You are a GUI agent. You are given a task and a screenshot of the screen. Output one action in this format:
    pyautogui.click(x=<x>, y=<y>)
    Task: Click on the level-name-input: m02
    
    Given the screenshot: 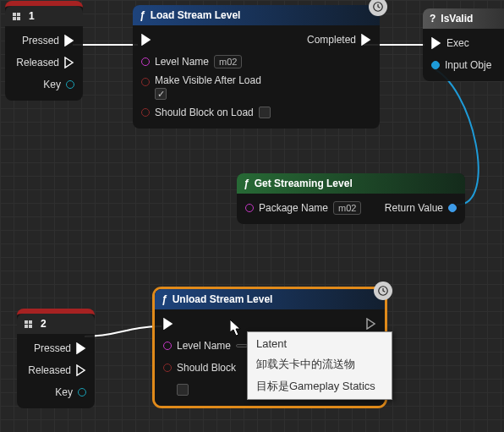 What is the action you would take?
    pyautogui.click(x=228, y=62)
    